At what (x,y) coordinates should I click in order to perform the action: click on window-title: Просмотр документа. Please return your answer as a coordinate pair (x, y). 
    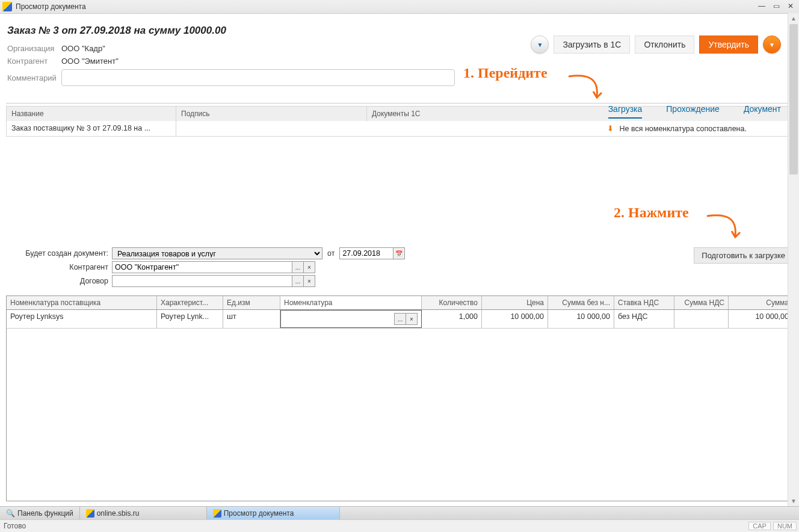
    Looking at the image, I should click on (386, 7).